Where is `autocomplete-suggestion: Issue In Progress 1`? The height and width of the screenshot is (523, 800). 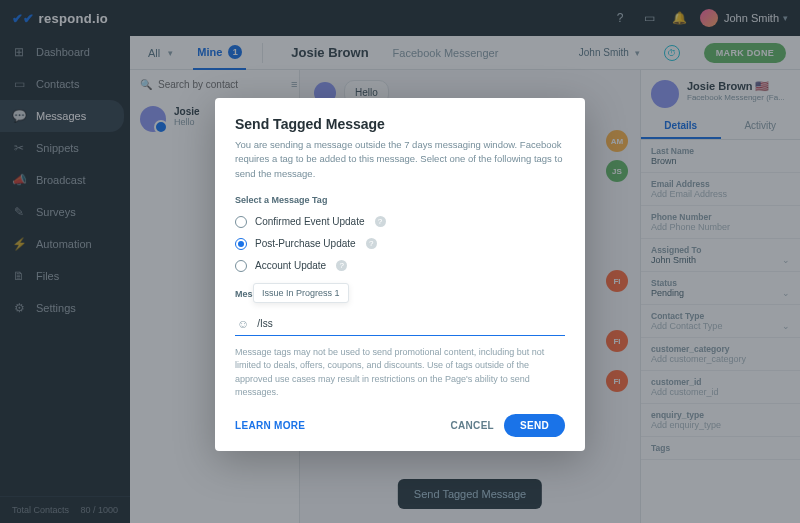
autocomplete-suggestion: Issue In Progress 1 is located at coordinates (301, 293).